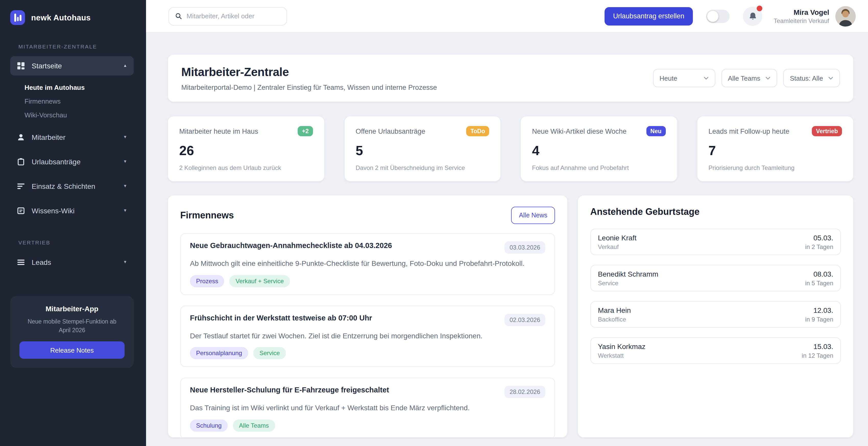 This screenshot has width=868, height=446. I want to click on subnav-item-firmennews: Firmennews, so click(79, 101).